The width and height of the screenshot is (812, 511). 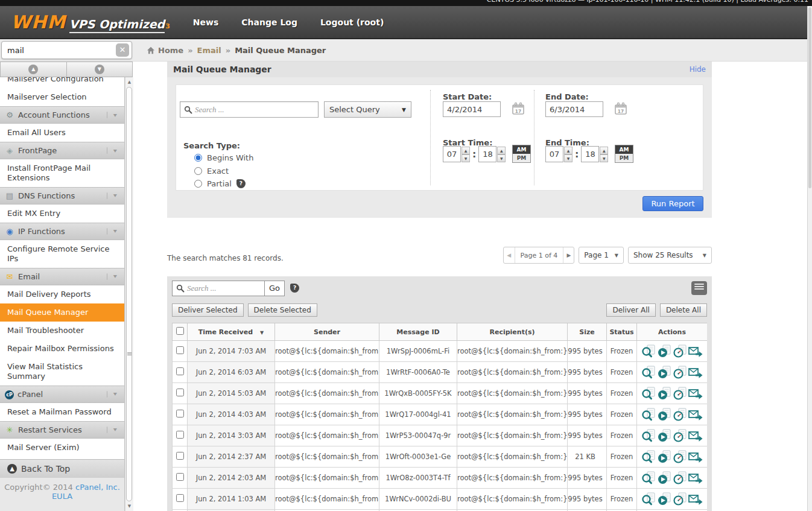 What do you see at coordinates (368, 110) in the screenshot?
I see `select-query-dropdown: Select Query ▼` at bounding box center [368, 110].